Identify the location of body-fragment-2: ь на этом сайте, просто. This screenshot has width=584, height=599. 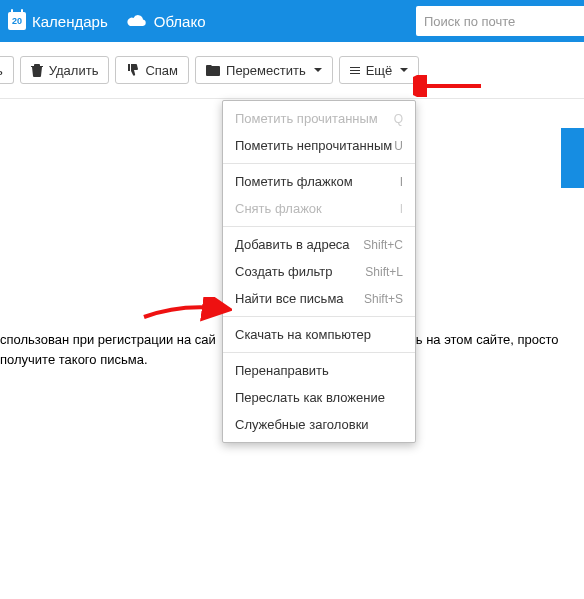
(488, 340).